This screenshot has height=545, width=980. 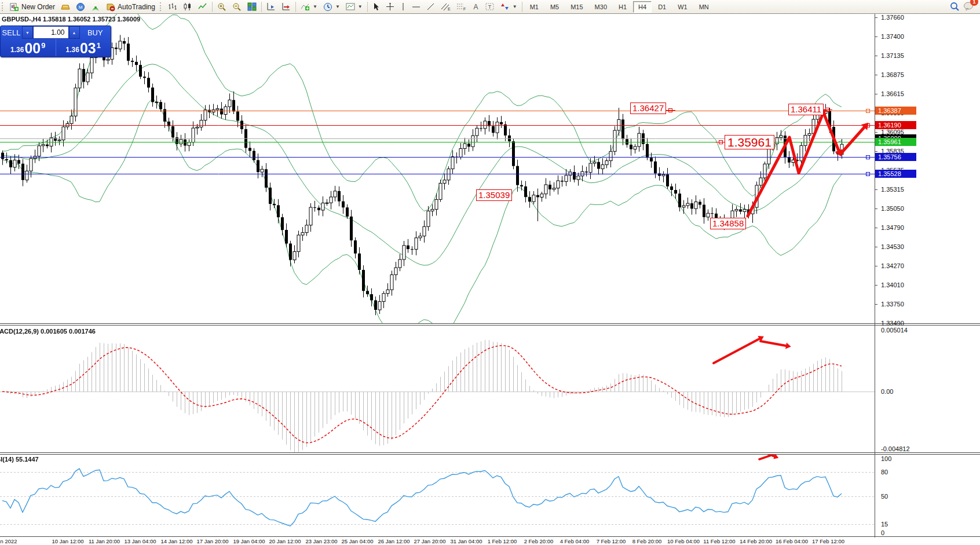 I want to click on chart-shift-button, so click(x=271, y=7).